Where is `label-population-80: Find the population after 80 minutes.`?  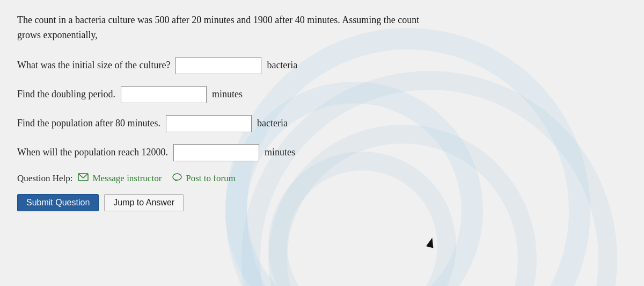 label-population-80: Find the population after 80 minutes. is located at coordinates (89, 124).